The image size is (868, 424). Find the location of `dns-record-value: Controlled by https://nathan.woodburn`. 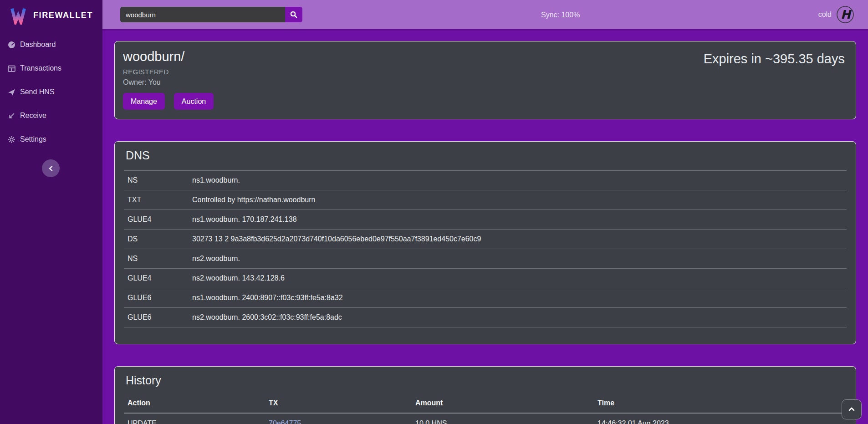

dns-record-value: Controlled by https://nathan.woodburn is located at coordinates (517, 200).